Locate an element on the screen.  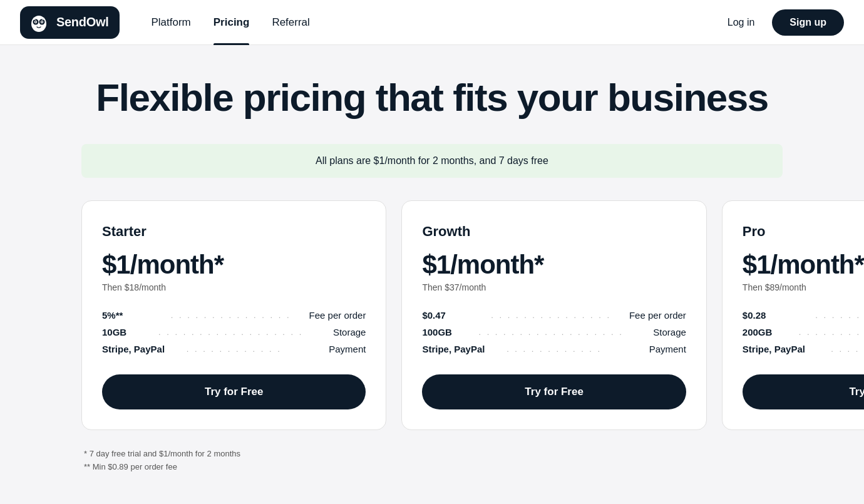
plan-pro-features: $0.28 . . . . . . . . . . . . . . . Fee … is located at coordinates (803, 332).